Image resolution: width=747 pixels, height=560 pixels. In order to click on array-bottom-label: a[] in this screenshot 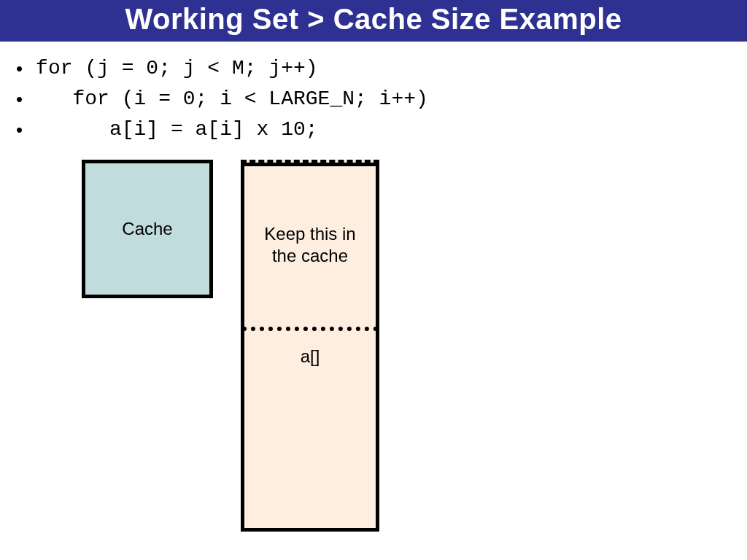, I will do `click(310, 357)`.